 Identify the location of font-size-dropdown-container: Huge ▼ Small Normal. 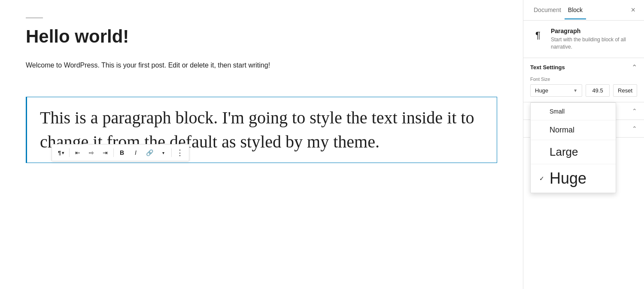
(556, 90).